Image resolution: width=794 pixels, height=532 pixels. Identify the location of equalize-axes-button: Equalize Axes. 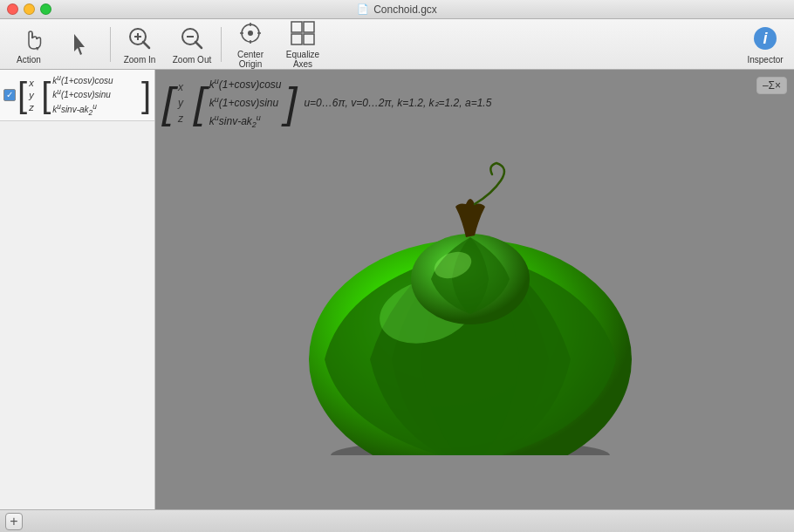
(303, 44).